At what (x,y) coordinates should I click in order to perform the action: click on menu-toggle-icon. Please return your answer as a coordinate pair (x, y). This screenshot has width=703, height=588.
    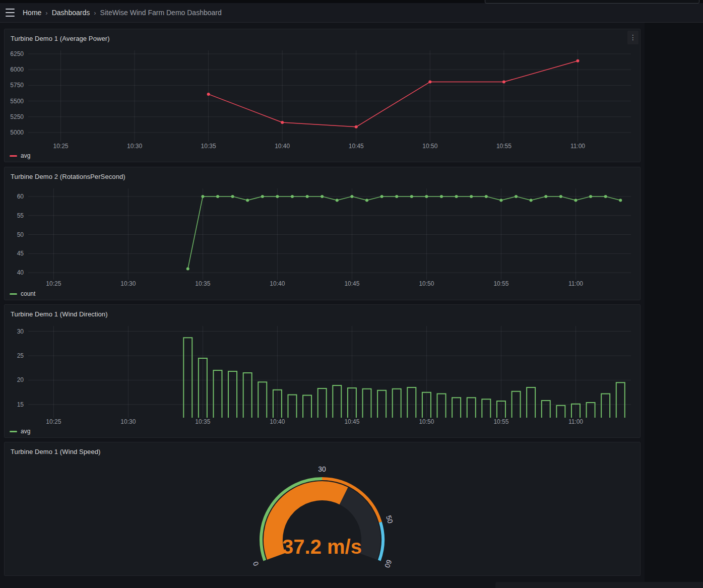
    Looking at the image, I should click on (11, 13).